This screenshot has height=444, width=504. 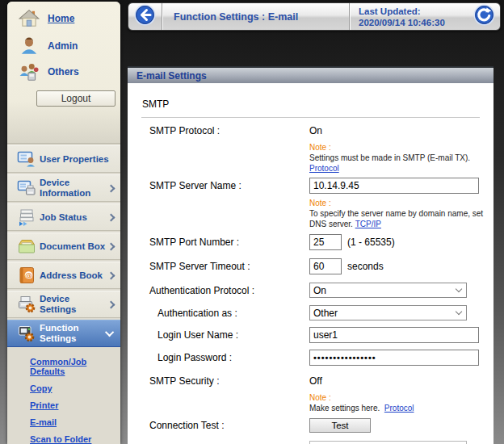 What do you see at coordinates (75, 388) in the screenshot?
I see `submenu-item-copy: Copy` at bounding box center [75, 388].